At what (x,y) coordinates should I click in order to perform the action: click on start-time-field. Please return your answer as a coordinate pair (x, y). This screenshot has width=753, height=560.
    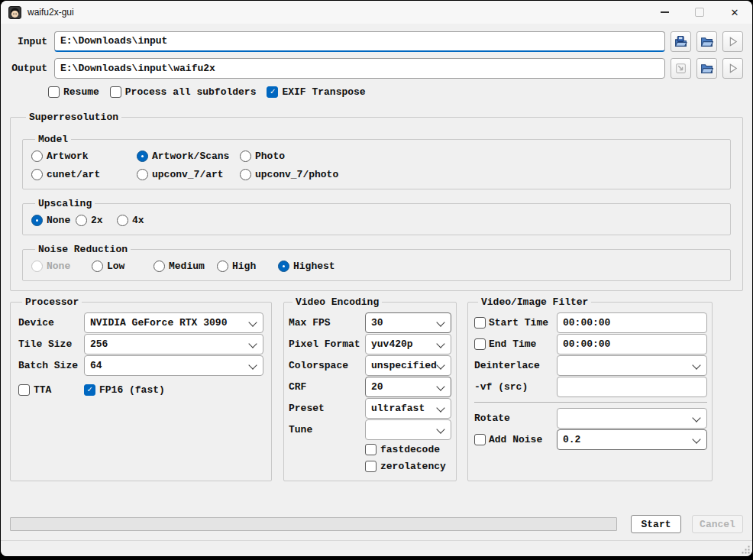
    Looking at the image, I should click on (632, 322).